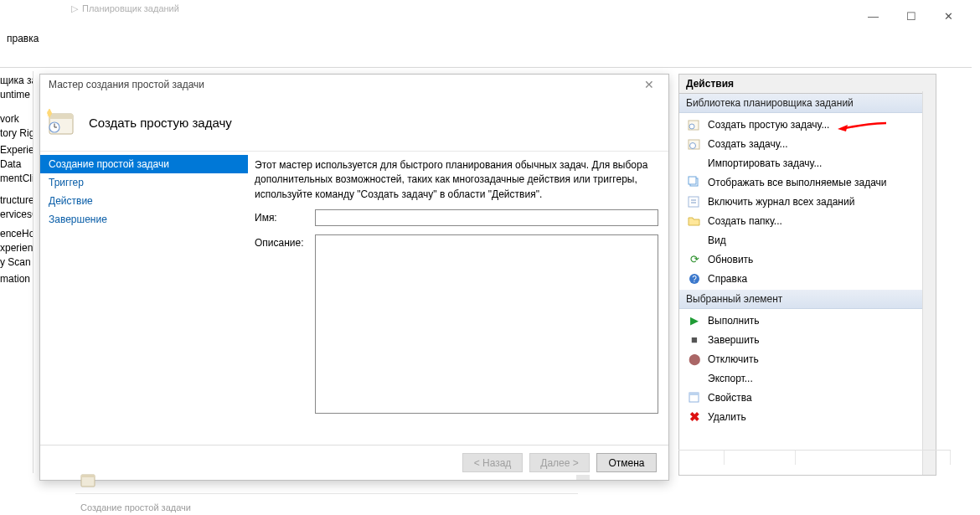 The width and height of the screenshot is (980, 515). What do you see at coordinates (17, 272) in the screenshot?
I see `tree-panel-slice: щика за untime vork tory Righ Experienc …` at bounding box center [17, 272].